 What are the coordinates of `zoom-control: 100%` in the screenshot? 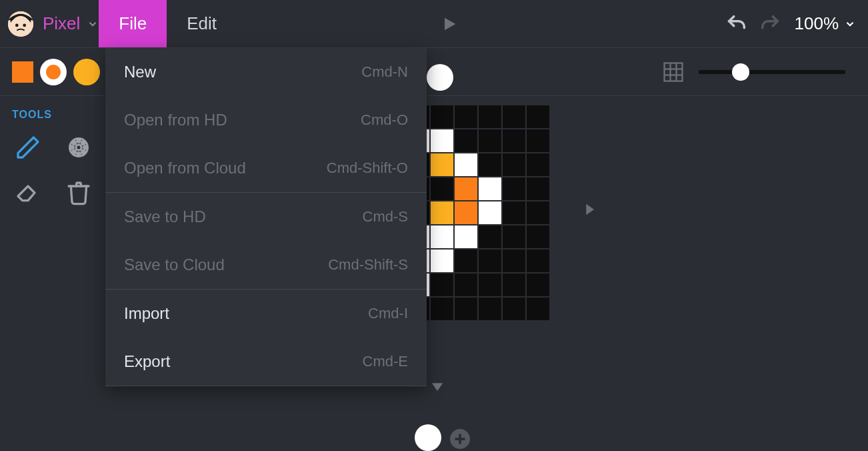 It's located at (825, 24).